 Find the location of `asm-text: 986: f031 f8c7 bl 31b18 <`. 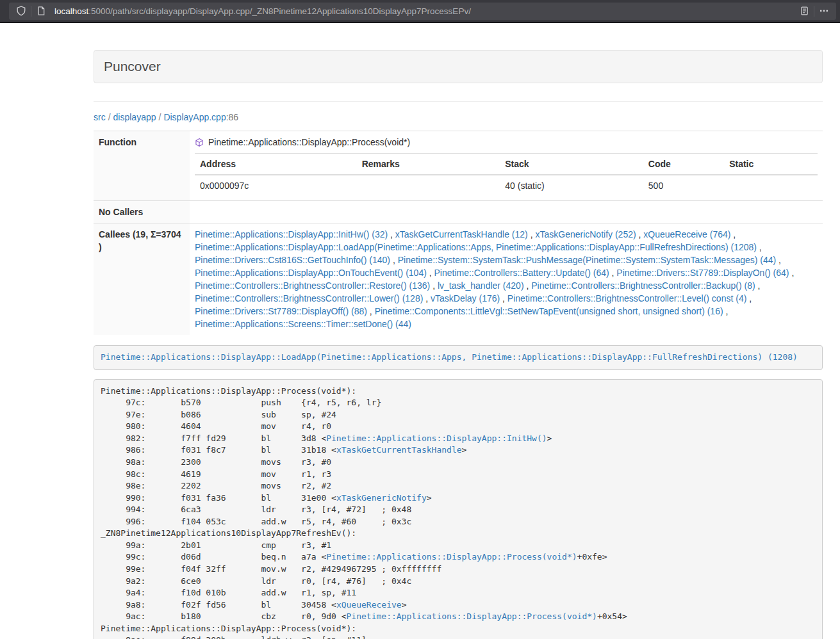

asm-text: 986: f031 f8c7 bl 31b18 < is located at coordinates (218, 449).